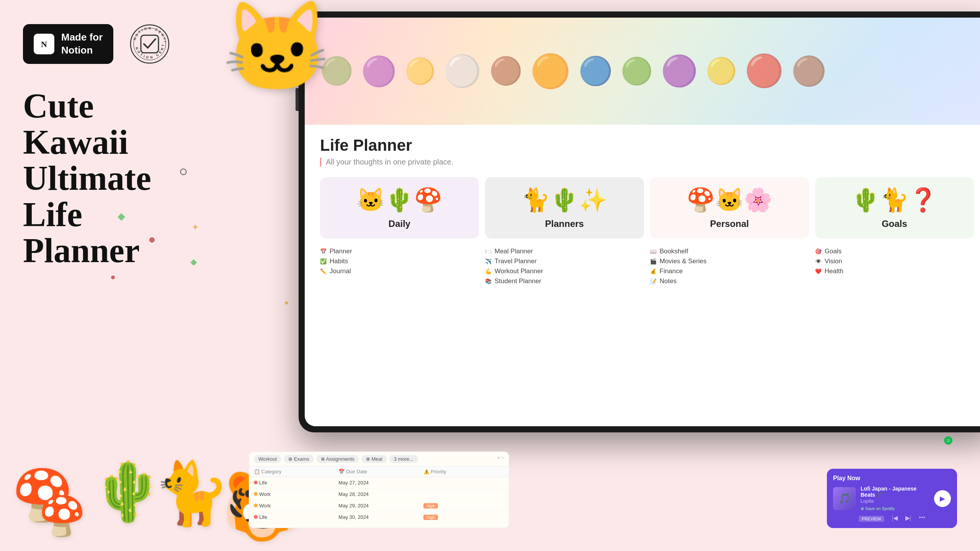 The height and width of the screenshot is (551, 980). I want to click on category-cards: 🐱🌵🍄 Daily 🐈🌵✨ Planners 🍄🐱🌸 Personal 🌵🐈❓, so click(647, 208).